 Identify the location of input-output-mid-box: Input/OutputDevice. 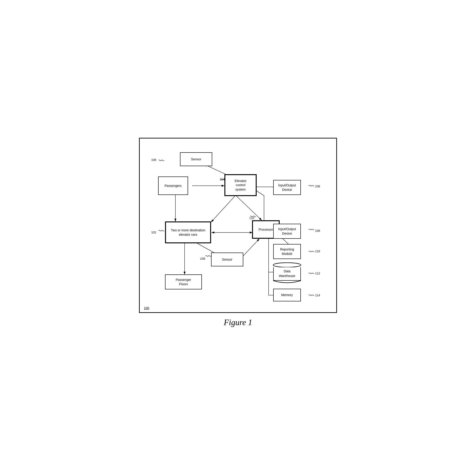
(287, 231).